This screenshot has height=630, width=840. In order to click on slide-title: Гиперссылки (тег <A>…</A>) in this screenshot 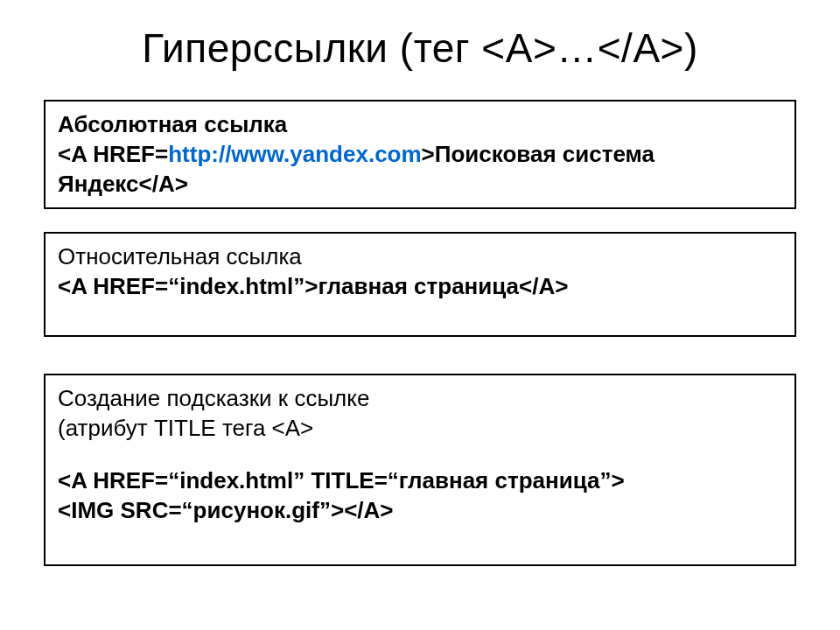, I will do `click(420, 48)`.